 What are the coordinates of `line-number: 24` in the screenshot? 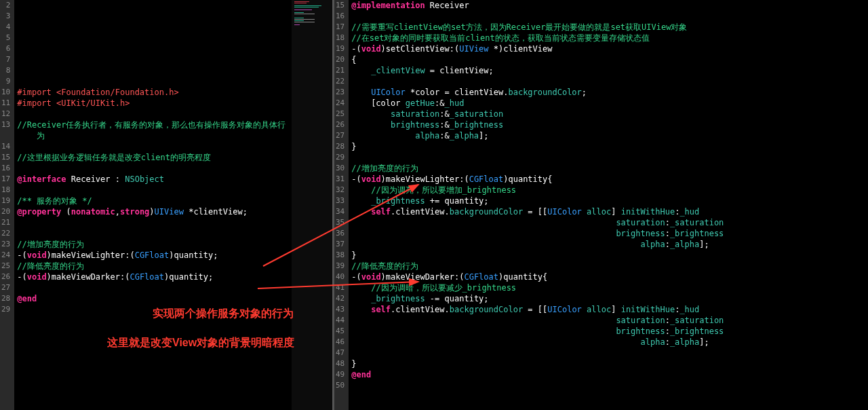 It's located at (5, 255).